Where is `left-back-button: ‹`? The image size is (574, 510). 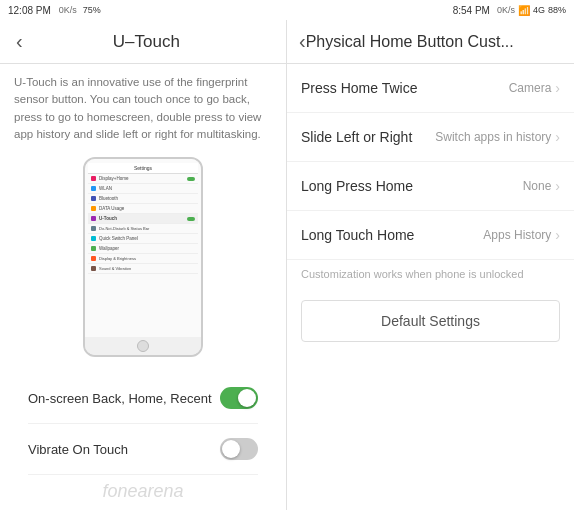
left-back-button: ‹ is located at coordinates (20, 42).